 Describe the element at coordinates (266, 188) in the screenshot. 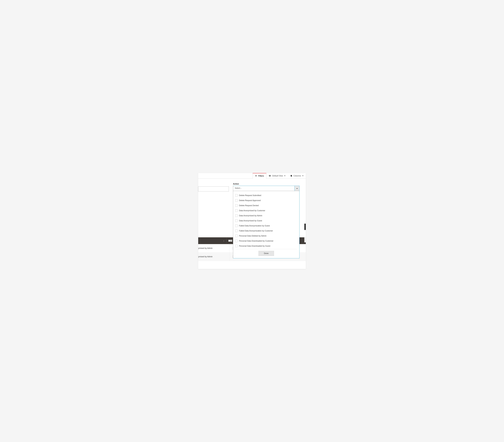

I see `action-select: Select...` at that location.